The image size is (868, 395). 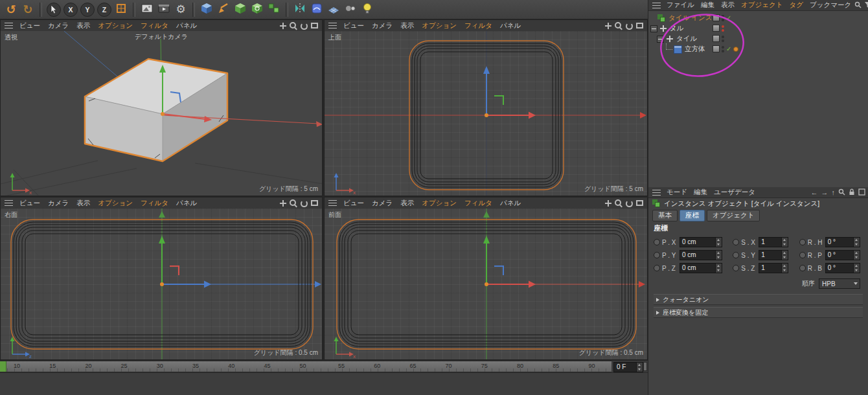 I want to click on maximize-icon, so click(x=639, y=26).